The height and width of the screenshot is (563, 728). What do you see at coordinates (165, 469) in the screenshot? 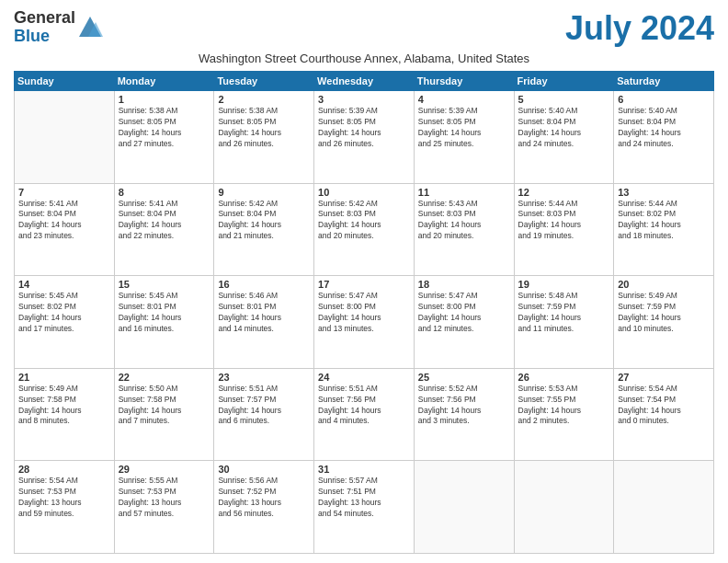
I see `day-number: 29` at bounding box center [165, 469].